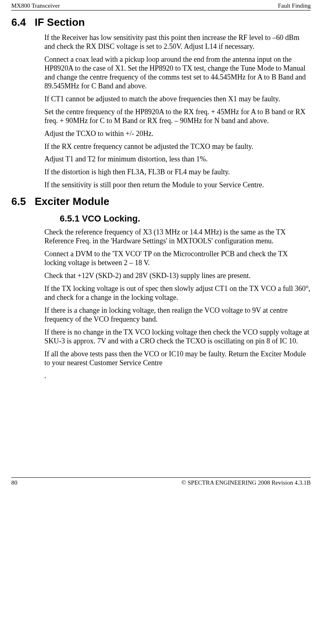  What do you see at coordinates (161, 23) in the screenshot?
I see `section-6-4-heading: 6.4 IF Section` at bounding box center [161, 23].